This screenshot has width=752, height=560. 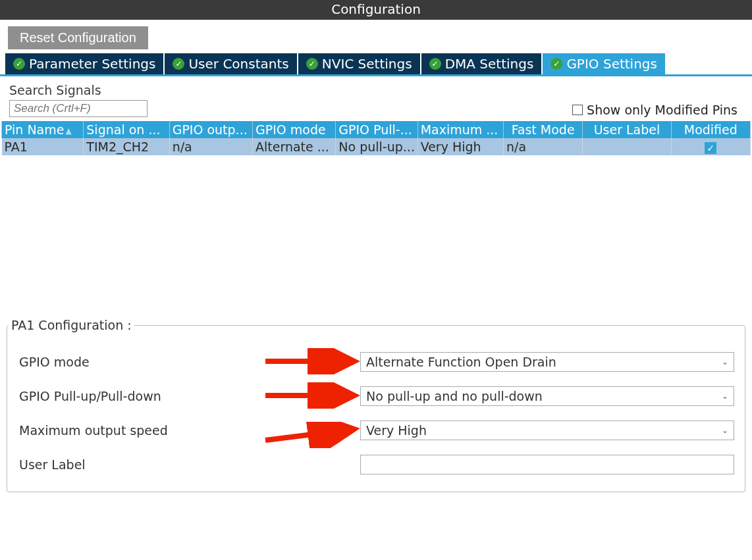 I want to click on search-area: Search Signals Show only Modified Pins, so click(x=376, y=99).